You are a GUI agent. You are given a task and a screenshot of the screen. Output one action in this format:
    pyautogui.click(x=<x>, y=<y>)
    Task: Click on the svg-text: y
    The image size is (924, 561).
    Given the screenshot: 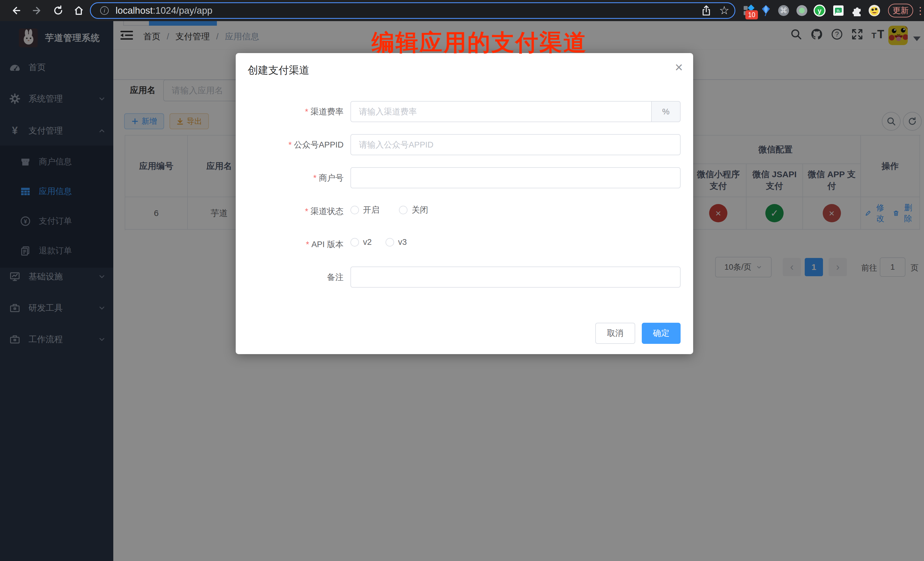 What is the action you would take?
    pyautogui.click(x=820, y=10)
    